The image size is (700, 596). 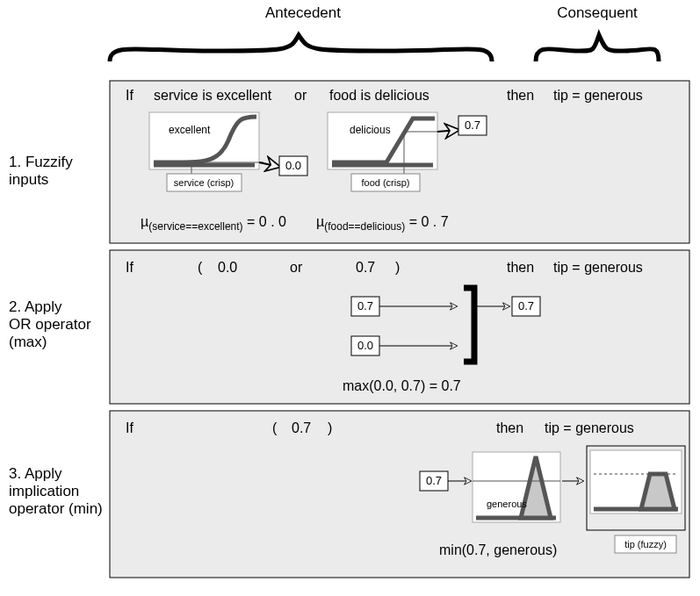 I want to click on step1-or: or, so click(x=300, y=95).